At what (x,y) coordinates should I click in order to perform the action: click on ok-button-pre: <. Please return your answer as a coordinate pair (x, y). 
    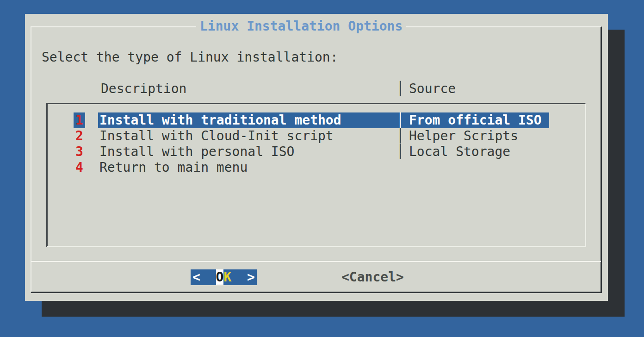
    Looking at the image, I should click on (204, 277).